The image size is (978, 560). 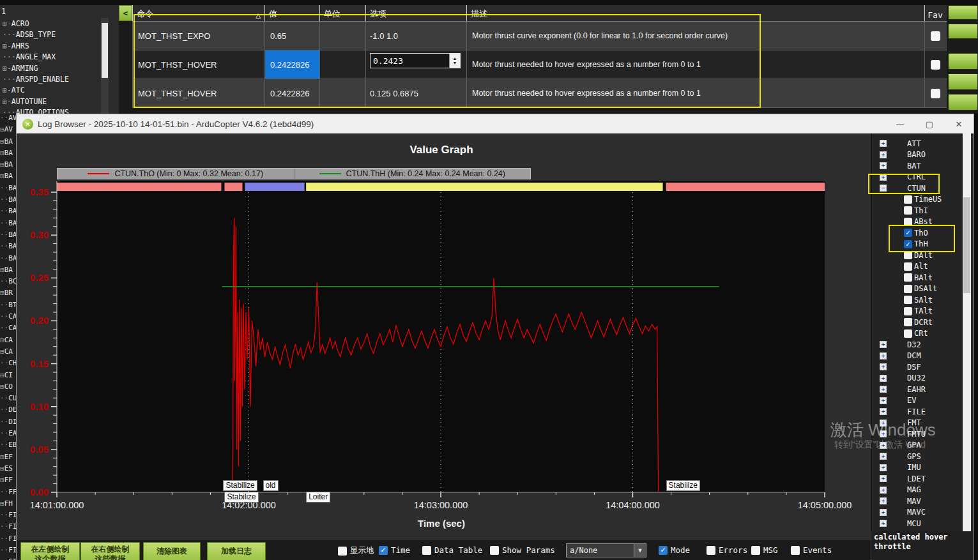 I want to click on log-field-dcrt: DCRt, so click(x=922, y=322).